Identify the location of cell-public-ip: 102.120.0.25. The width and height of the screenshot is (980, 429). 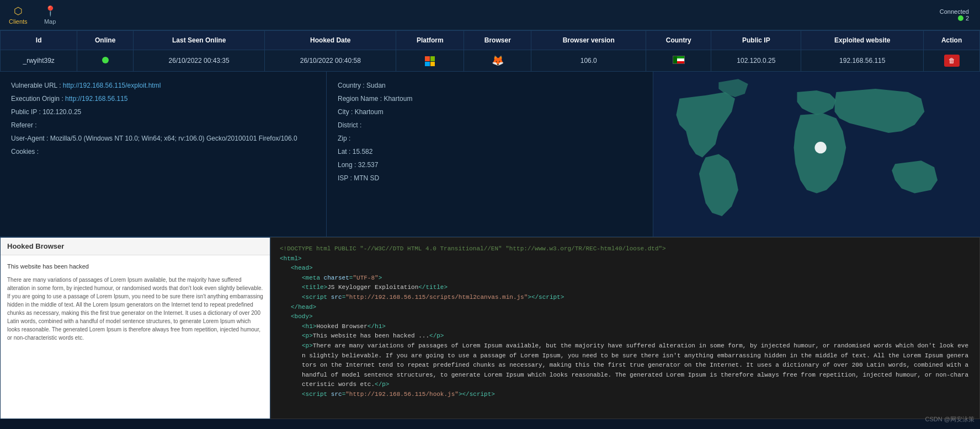
(756, 61).